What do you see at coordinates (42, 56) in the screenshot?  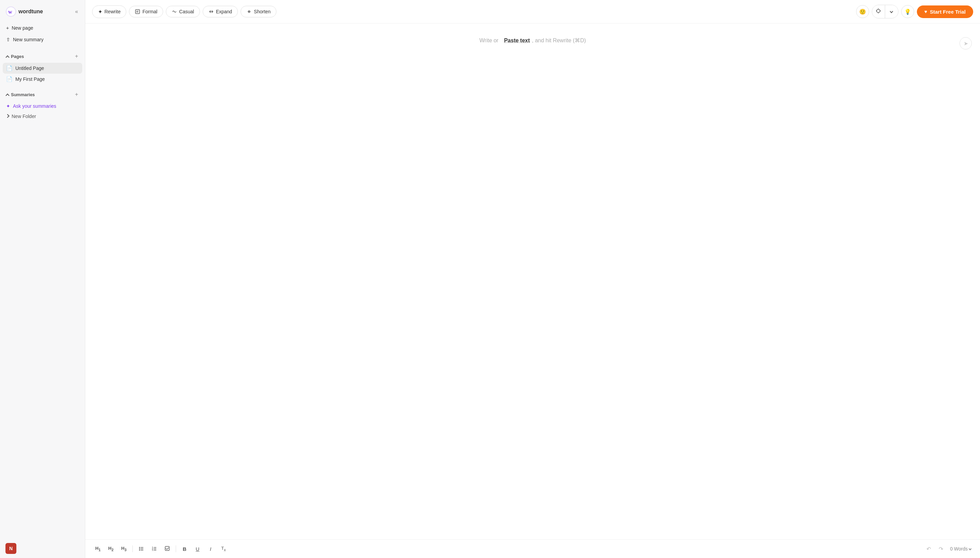 I see `pages-section-header: Pages +` at bounding box center [42, 56].